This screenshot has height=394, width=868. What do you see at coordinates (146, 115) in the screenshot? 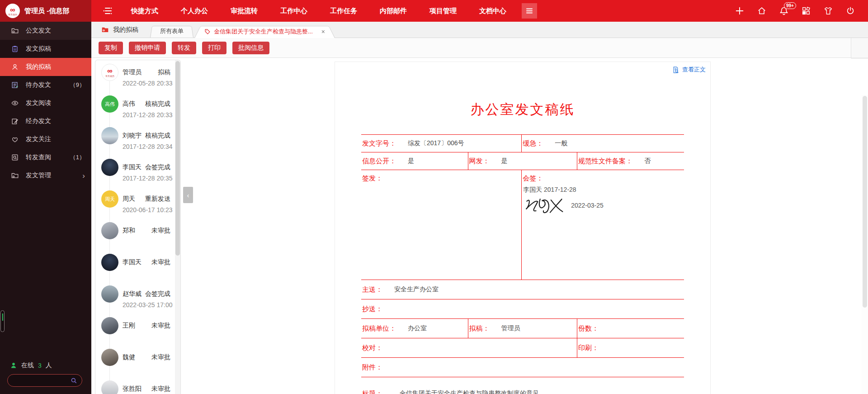
I see `step-timestamp: 2017-12-28 20:33` at bounding box center [146, 115].